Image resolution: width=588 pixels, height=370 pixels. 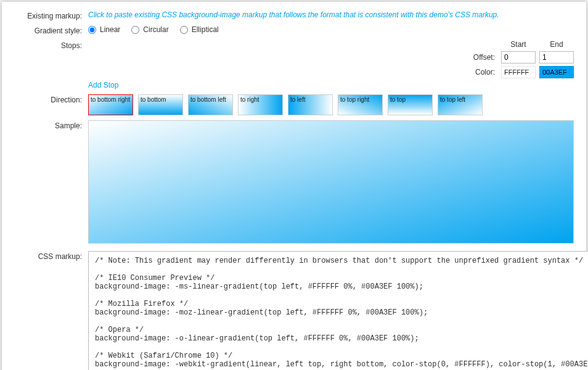 What do you see at coordinates (518, 57) in the screenshot?
I see `offset-start-input` at bounding box center [518, 57].